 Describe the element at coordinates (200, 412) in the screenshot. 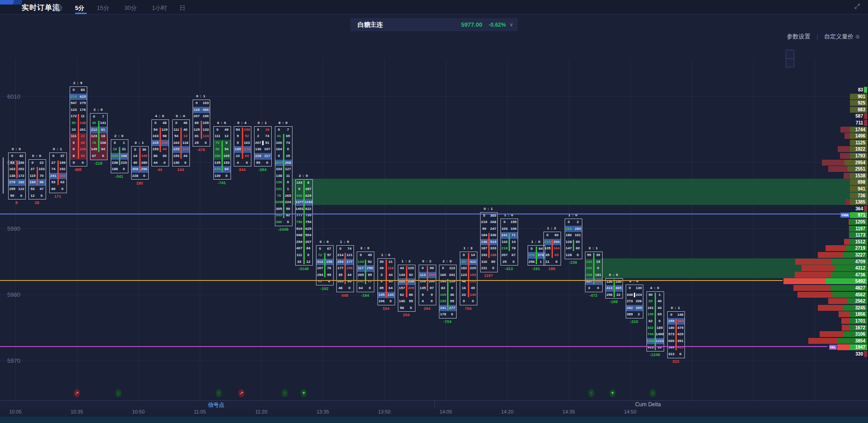

I see `x-axis-label: 11:05` at that location.